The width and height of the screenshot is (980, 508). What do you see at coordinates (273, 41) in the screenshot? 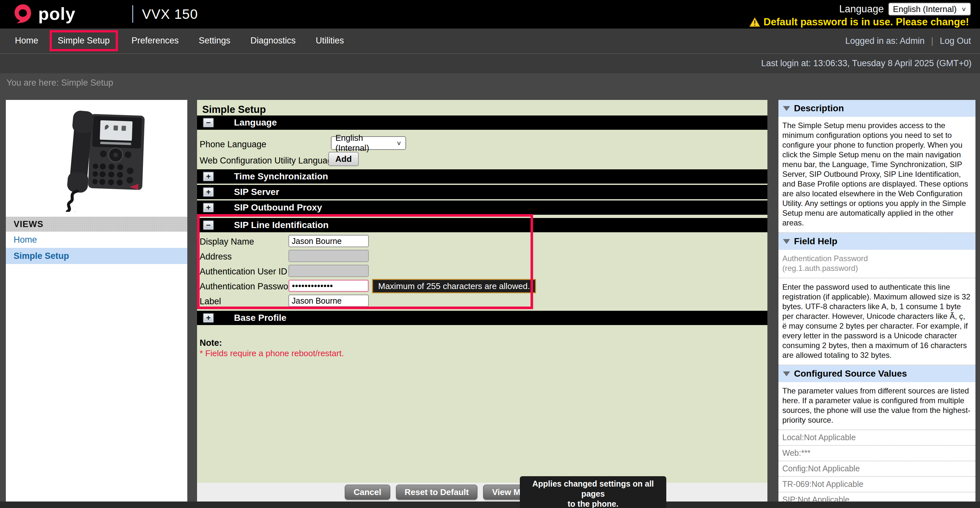
I see `nav-item-diagnostics: Diagnostics` at bounding box center [273, 41].